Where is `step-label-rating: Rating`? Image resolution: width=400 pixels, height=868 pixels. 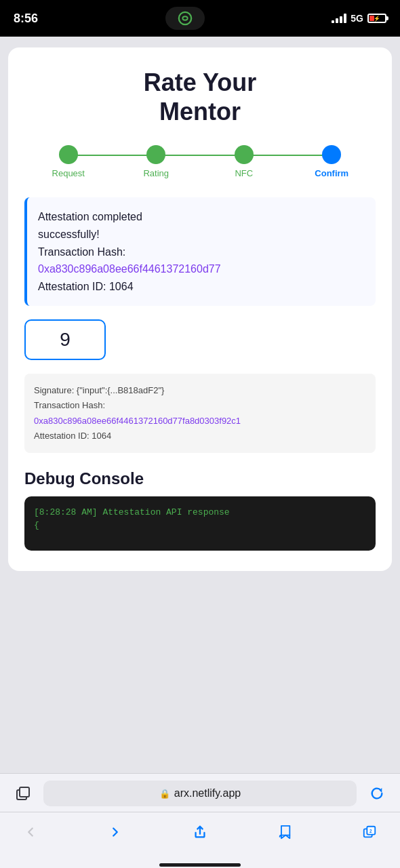
step-label-rating: Rating is located at coordinates (156, 174).